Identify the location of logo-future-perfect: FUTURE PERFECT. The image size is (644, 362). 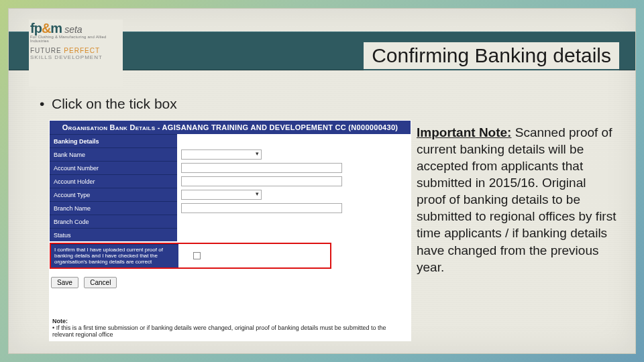
(76, 51).